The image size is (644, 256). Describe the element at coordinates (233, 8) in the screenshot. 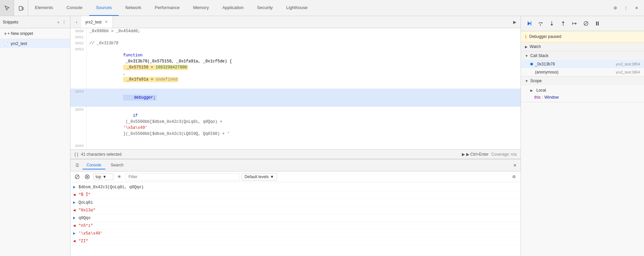

I see `tab-application: Application` at that location.